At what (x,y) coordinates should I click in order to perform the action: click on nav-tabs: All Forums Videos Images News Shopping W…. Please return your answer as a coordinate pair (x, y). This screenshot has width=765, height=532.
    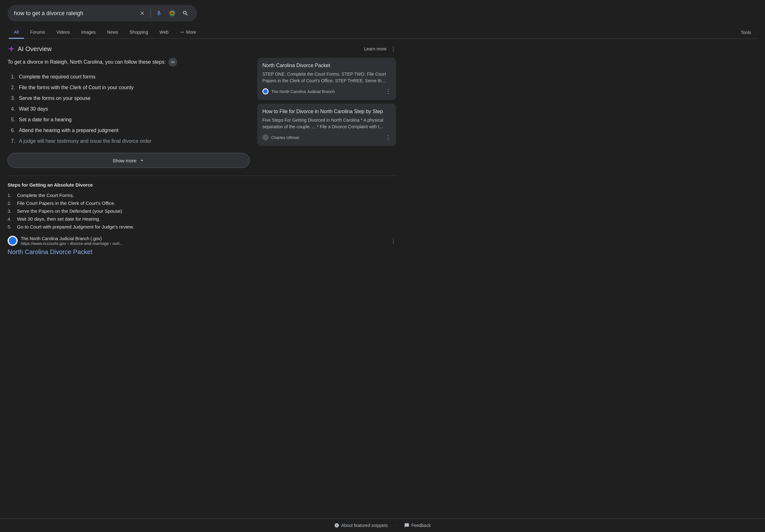
    Looking at the image, I should click on (382, 33).